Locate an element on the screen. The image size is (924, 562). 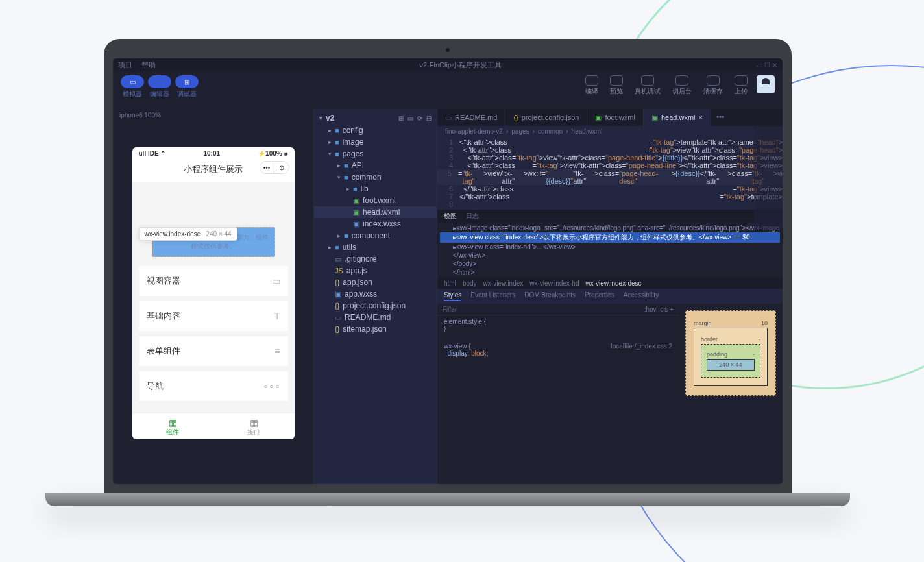
tree-common: ▾ ■ common is located at coordinates (375, 177).